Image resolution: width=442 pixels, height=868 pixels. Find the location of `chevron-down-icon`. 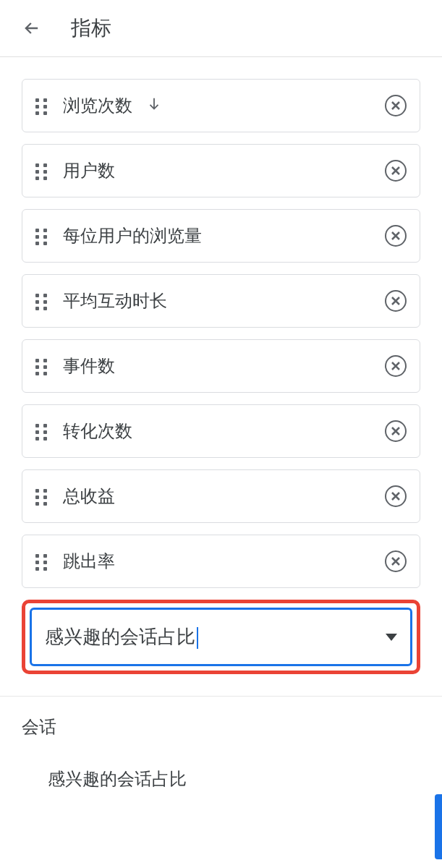

chevron-down-icon is located at coordinates (391, 637).